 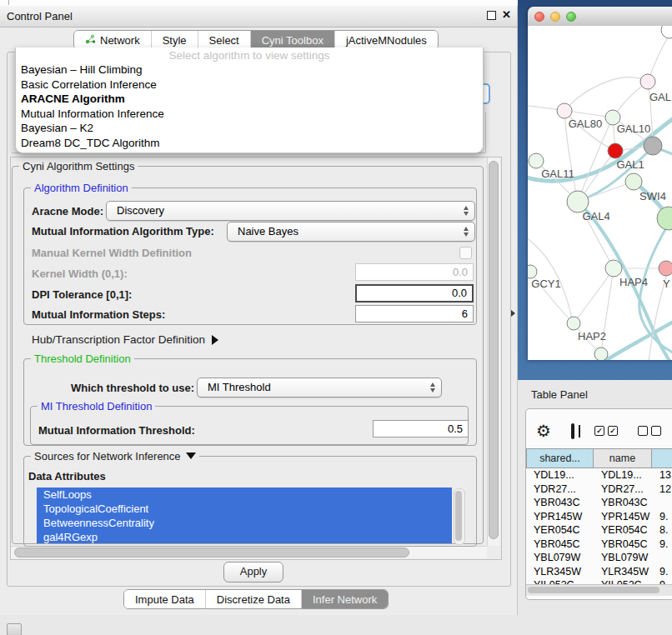 I want to click on mi-threshold-field: 0.5, so click(x=420, y=428).